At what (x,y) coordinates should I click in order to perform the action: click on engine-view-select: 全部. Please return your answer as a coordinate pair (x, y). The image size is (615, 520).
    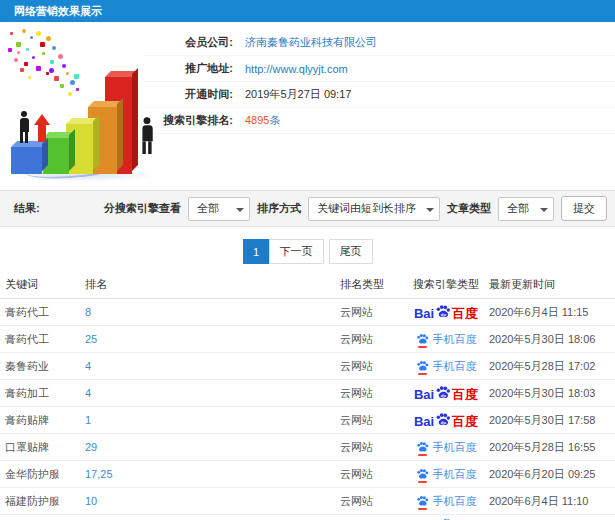
    Looking at the image, I should click on (219, 209).